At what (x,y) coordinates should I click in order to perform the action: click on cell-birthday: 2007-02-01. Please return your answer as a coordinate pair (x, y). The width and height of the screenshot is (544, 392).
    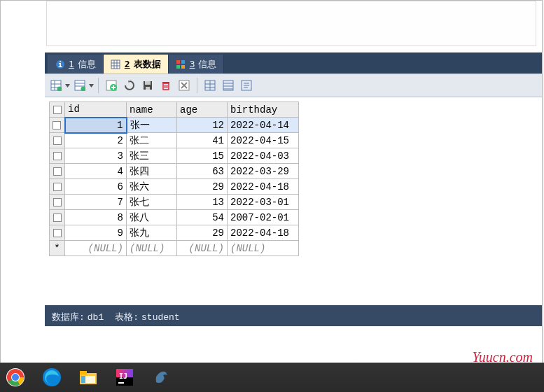
    Looking at the image, I should click on (263, 218).